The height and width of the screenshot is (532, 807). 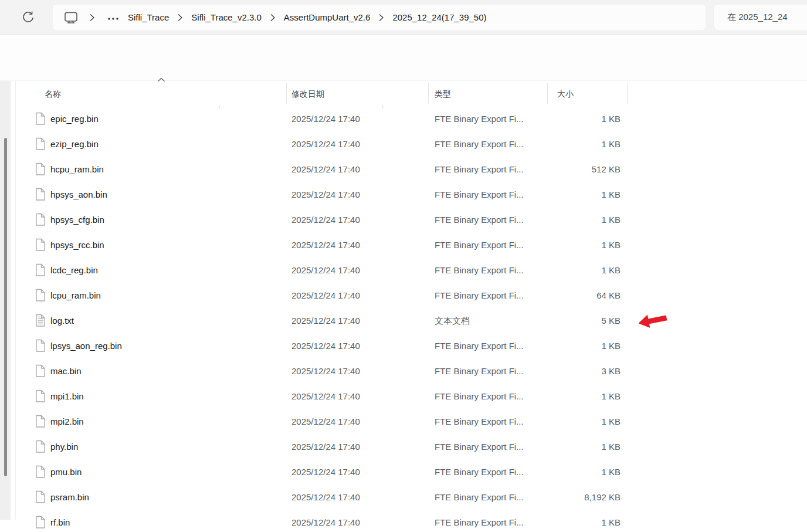 What do you see at coordinates (452, 320) in the screenshot?
I see `file-type: 文本文档` at bounding box center [452, 320].